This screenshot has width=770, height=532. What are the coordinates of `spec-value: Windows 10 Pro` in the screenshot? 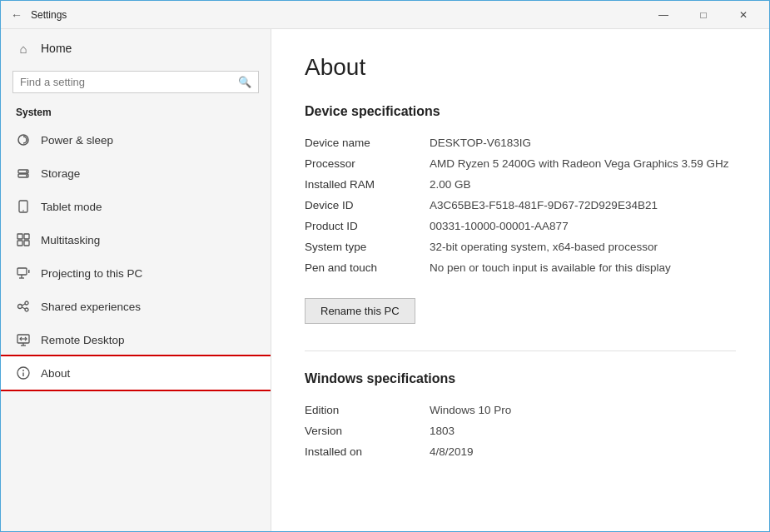 It's located at (583, 410).